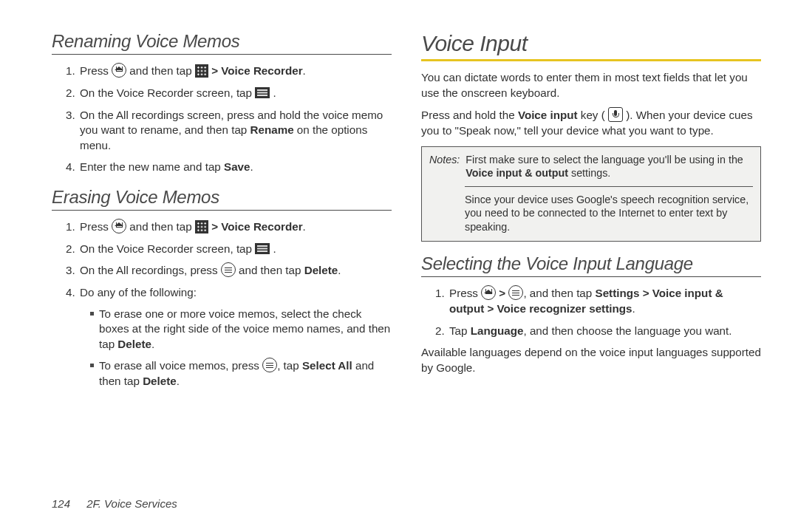 Image resolution: width=798 pixels, height=532 pixels. What do you see at coordinates (591, 361) in the screenshot?
I see `paragraph: Available languages depend on the voice …` at bounding box center [591, 361].